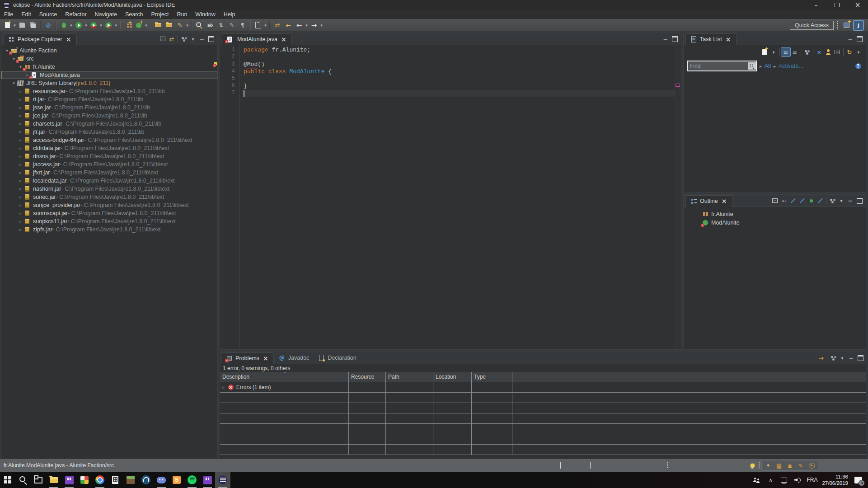  I want to click on link-with-editor-icon, so click(277, 25).